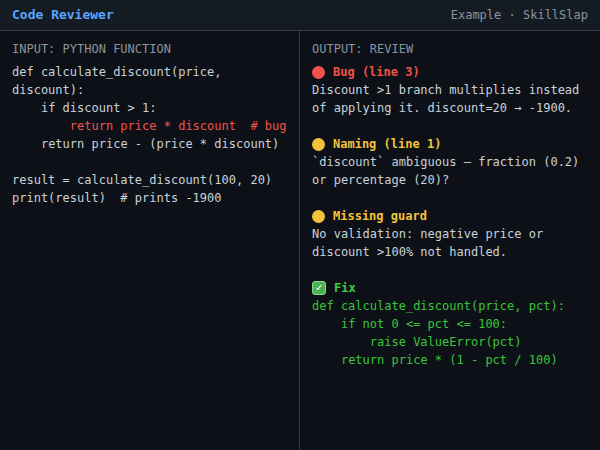  Describe the element at coordinates (451, 90) in the screenshot. I see `review-section: Bug (line 3)Discount >1 branch multiplie…` at that location.